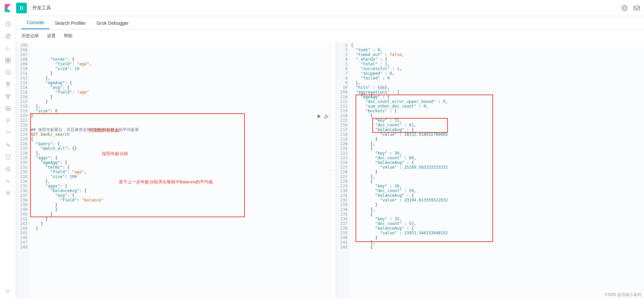  I want to click on nav-recent-icon, so click(8, 24).